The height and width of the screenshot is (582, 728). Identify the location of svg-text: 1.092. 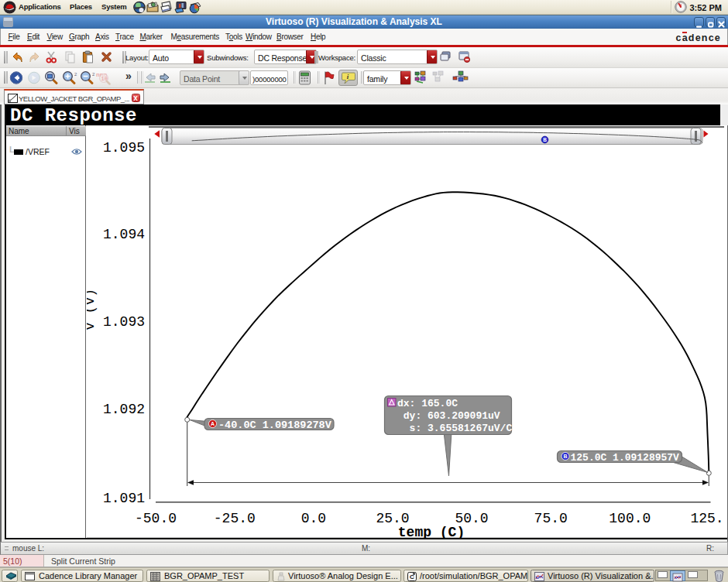
(124, 409).